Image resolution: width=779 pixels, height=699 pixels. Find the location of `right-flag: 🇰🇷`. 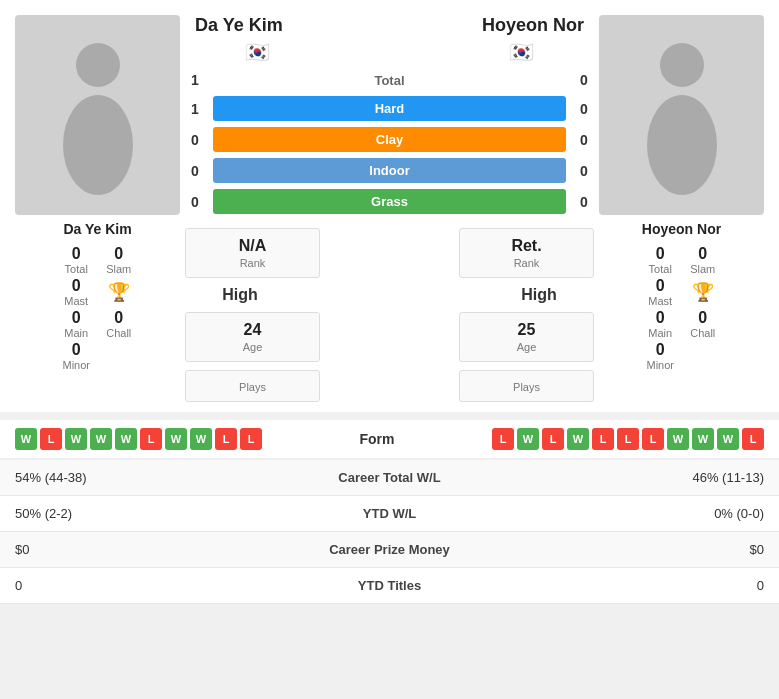

right-flag: 🇰🇷 is located at coordinates (522, 52).